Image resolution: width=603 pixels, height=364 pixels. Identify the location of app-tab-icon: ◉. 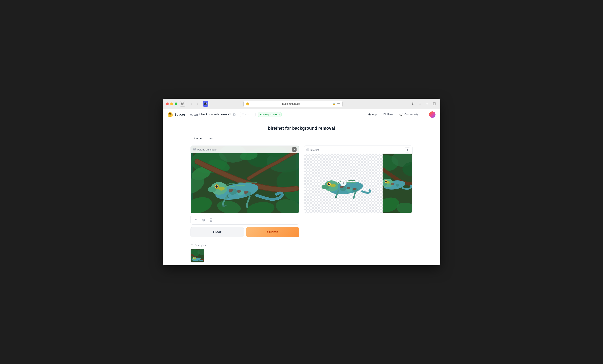
(370, 115).